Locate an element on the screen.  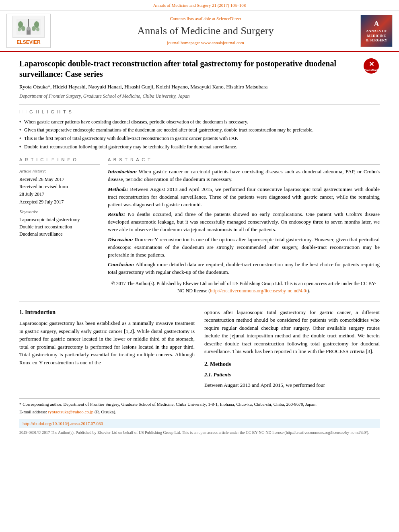
history-label: Article history: is located at coordinates (60, 171).